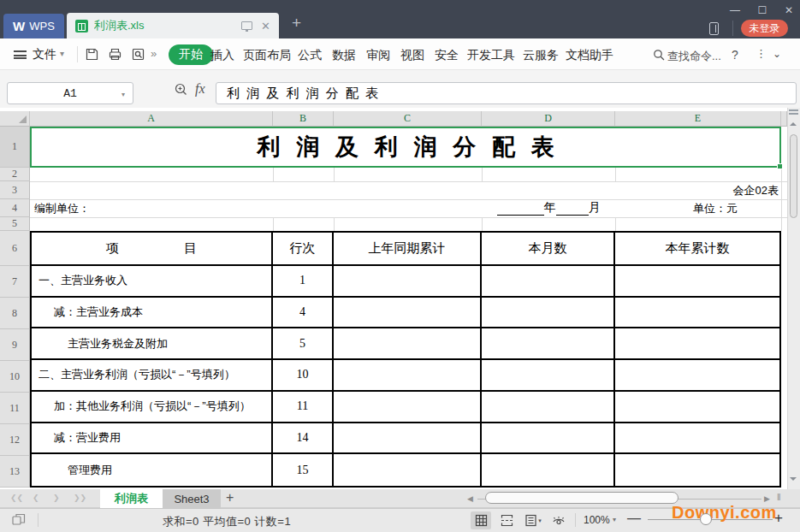 The height and width of the screenshot is (532, 800). Describe the element at coordinates (36, 498) in the screenshot. I see `prev-sheet-icon: ❮` at that location.